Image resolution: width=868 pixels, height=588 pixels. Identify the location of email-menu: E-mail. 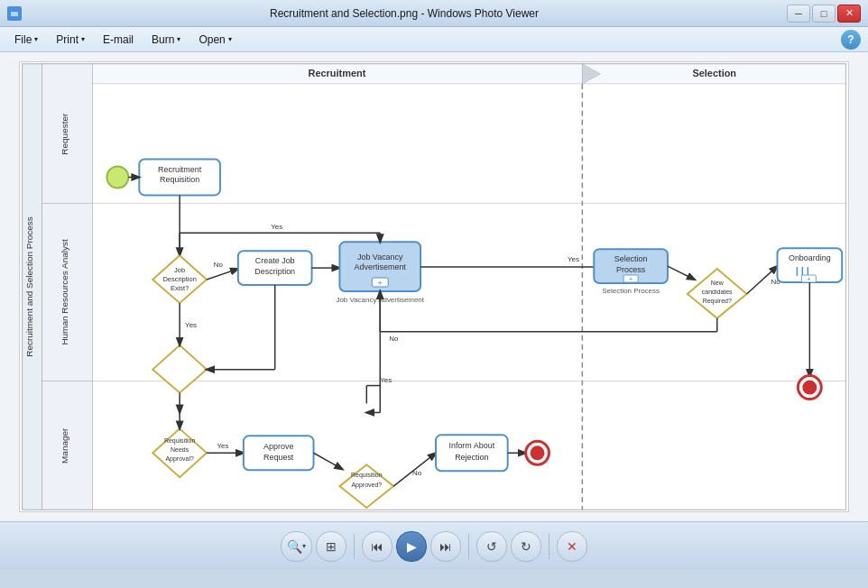
(118, 40).